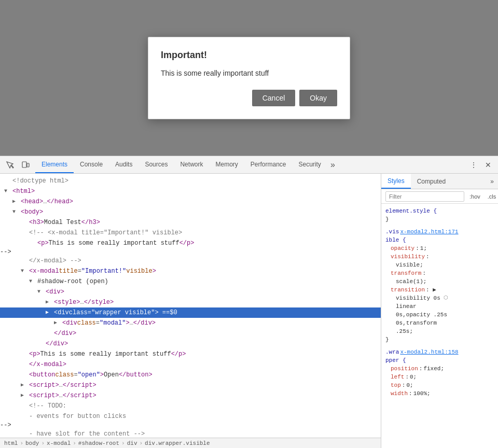  I want to click on collapse-xmodal-icon, so click(22, 271).